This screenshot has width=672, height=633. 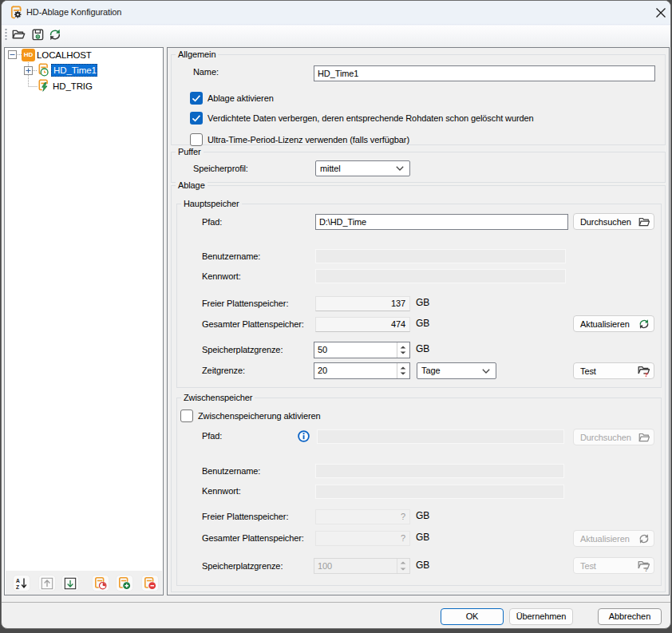 What do you see at coordinates (18, 586) in the screenshot?
I see `svg-text: Z` at bounding box center [18, 586].